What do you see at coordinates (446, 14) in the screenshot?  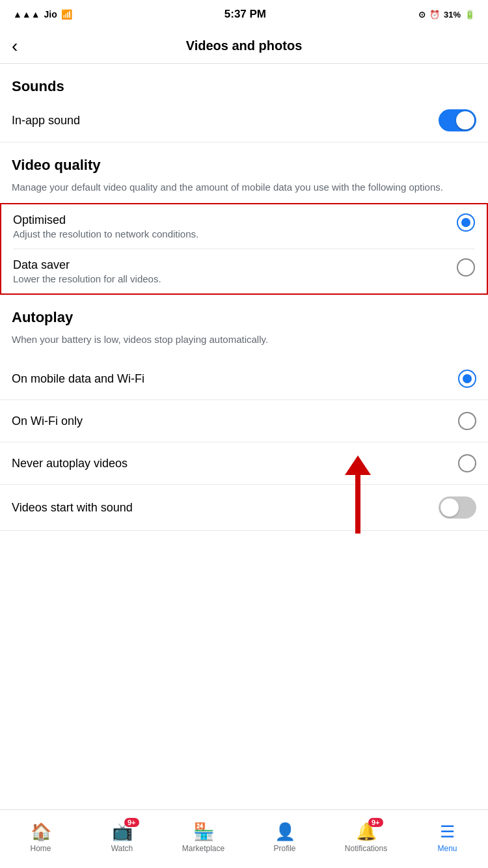 I see `status-right: ⊙ ⏰ 31% 🔋` at bounding box center [446, 14].